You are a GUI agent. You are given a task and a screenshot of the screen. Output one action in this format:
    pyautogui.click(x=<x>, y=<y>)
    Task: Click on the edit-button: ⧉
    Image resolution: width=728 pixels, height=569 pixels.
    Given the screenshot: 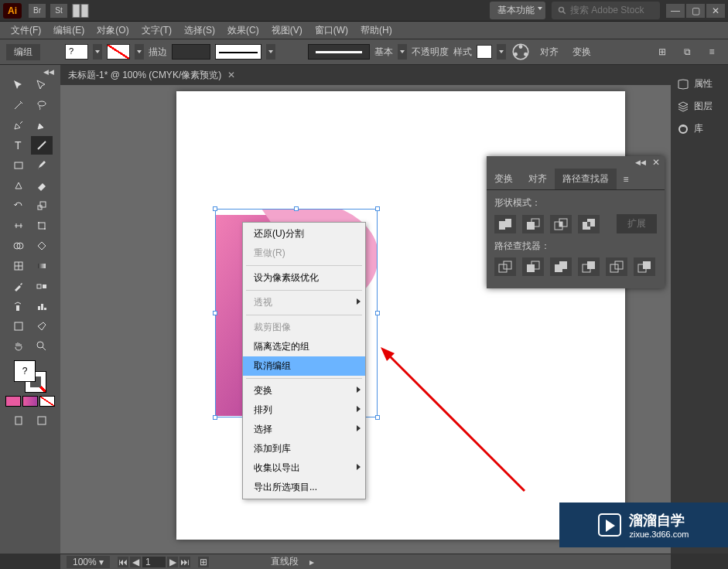 What is the action you would take?
    pyautogui.click(x=687, y=52)
    